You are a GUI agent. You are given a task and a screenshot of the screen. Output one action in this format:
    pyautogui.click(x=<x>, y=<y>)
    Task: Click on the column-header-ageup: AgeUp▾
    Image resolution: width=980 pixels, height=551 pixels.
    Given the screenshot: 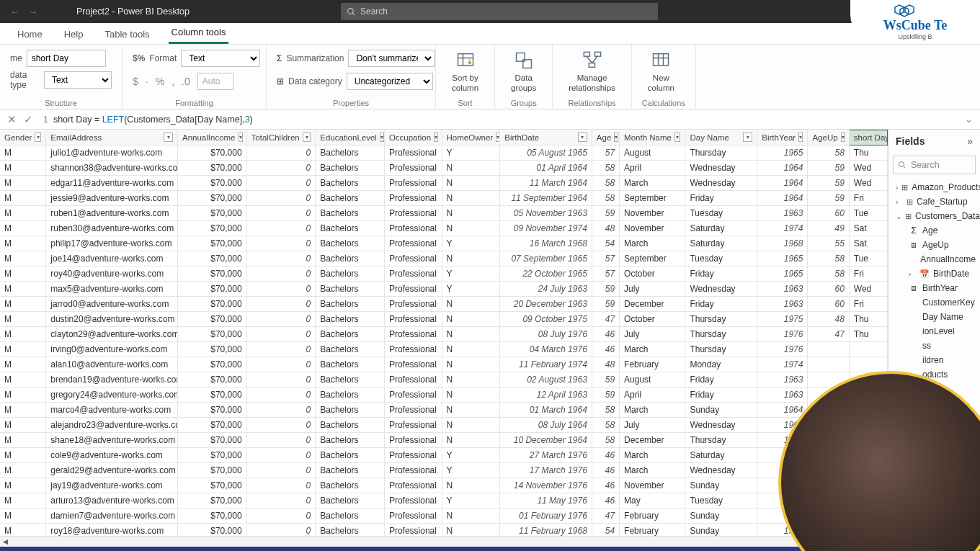 What is the action you would take?
    pyautogui.click(x=829, y=138)
    